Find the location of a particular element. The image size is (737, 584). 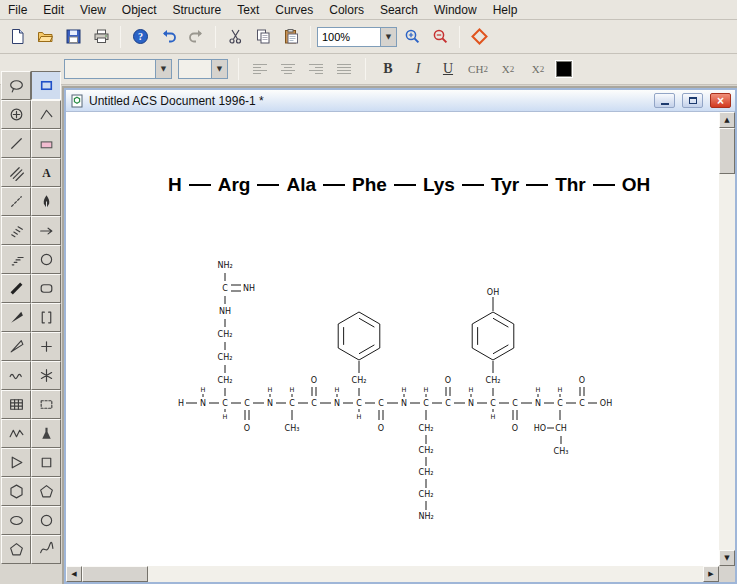

superscript-button: X2 is located at coordinates (538, 69).